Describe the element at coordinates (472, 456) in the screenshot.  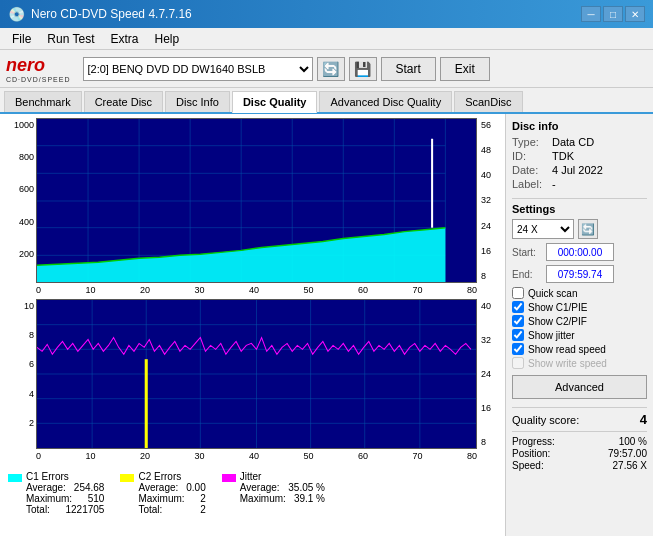
I see `x-lower-80: 80` at that location.